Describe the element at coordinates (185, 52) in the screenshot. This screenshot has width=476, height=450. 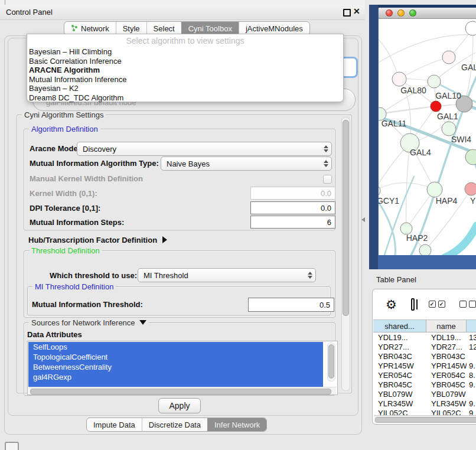
I see `algorithm-option-bayesian-hill-climbing: Bayesian – Hill Climbing` at that location.